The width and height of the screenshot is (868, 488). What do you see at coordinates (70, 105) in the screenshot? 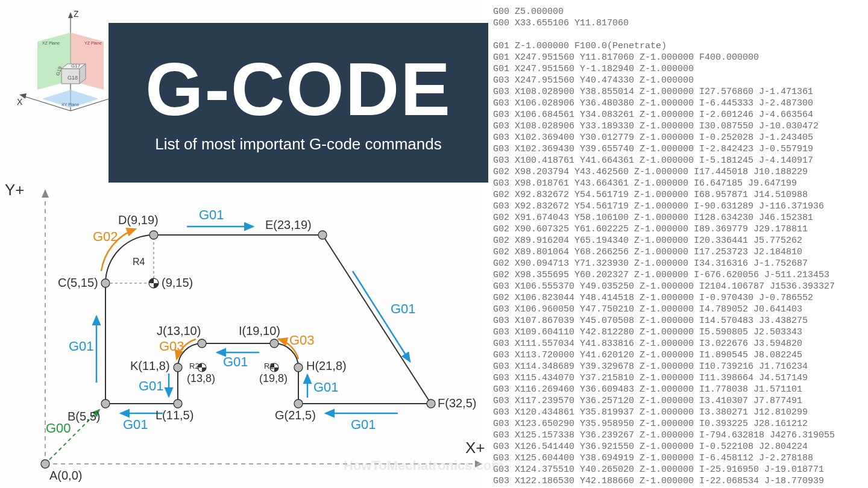
I see `xy-plane-label: XY Plane` at bounding box center [70, 105].